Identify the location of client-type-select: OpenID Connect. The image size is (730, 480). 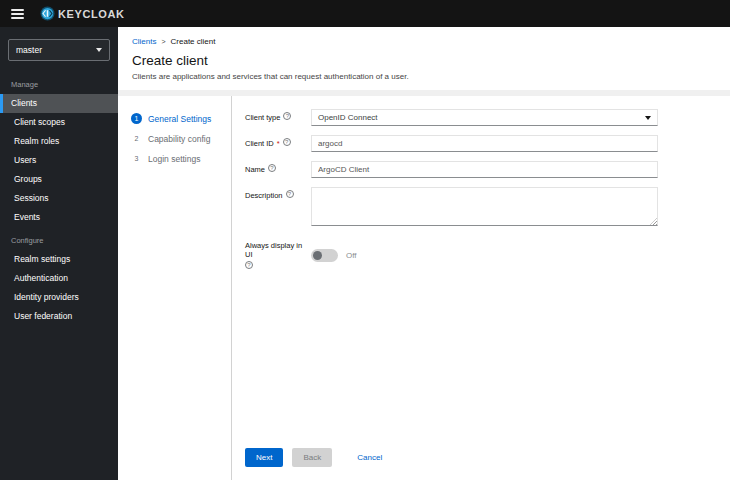
(484, 118).